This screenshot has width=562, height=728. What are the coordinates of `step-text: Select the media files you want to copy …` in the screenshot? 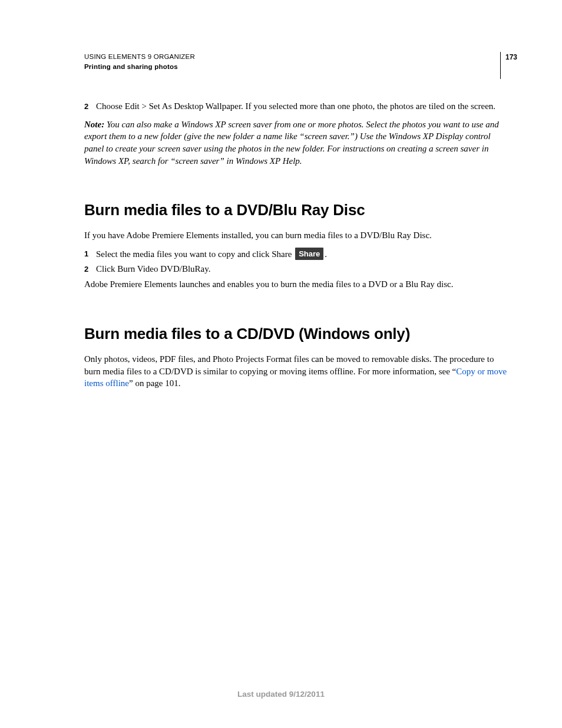 It's located at (303, 254).